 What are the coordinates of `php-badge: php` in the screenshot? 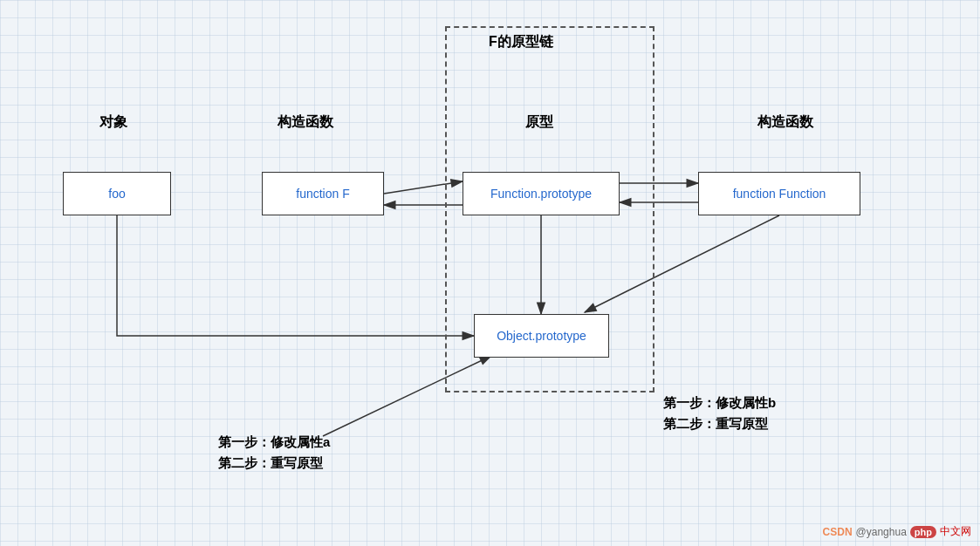 It's located at (923, 532).